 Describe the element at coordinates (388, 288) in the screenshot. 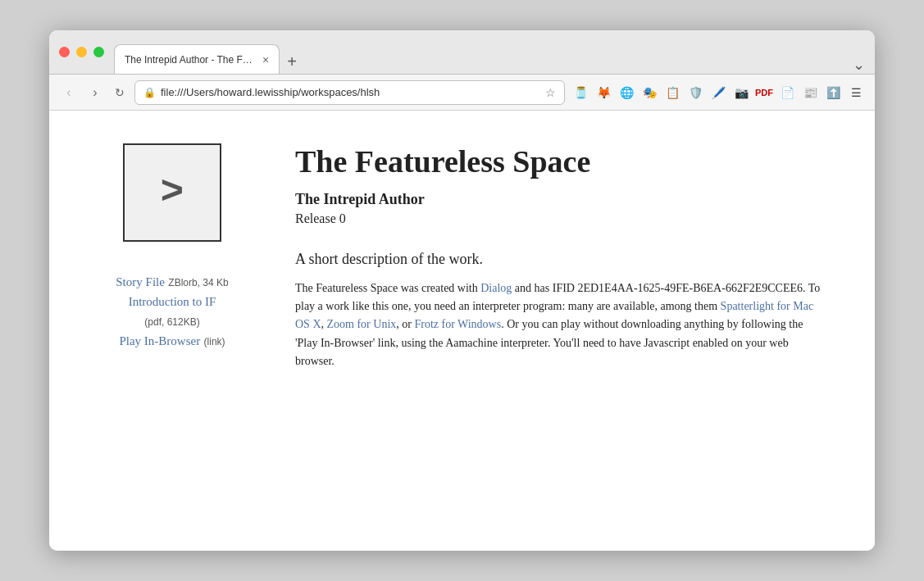

I see `description-text-1: The Featureless Space was created with` at that location.